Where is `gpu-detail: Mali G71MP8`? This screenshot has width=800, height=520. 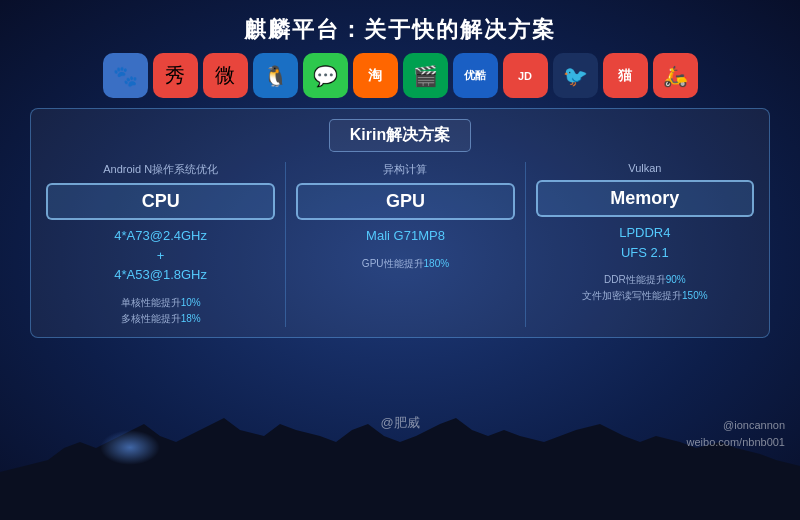 gpu-detail: Mali G71MP8 is located at coordinates (406, 236).